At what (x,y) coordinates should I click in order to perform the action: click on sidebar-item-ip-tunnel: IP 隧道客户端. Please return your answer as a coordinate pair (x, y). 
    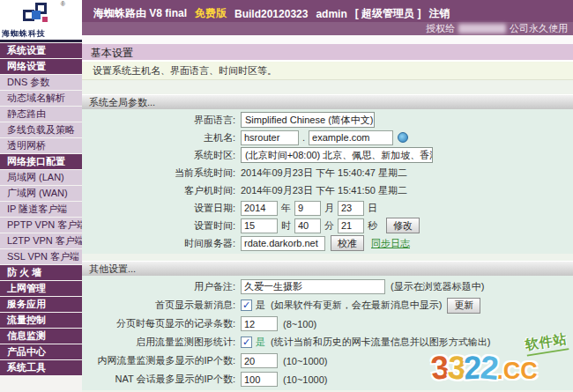
    Looking at the image, I should click on (41, 210).